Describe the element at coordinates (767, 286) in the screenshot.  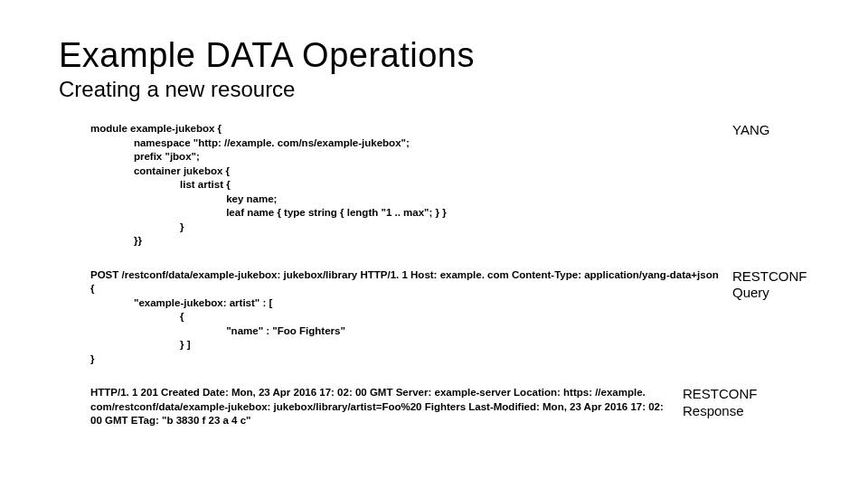
I see `query-label: RESTCONF Query` at that location.